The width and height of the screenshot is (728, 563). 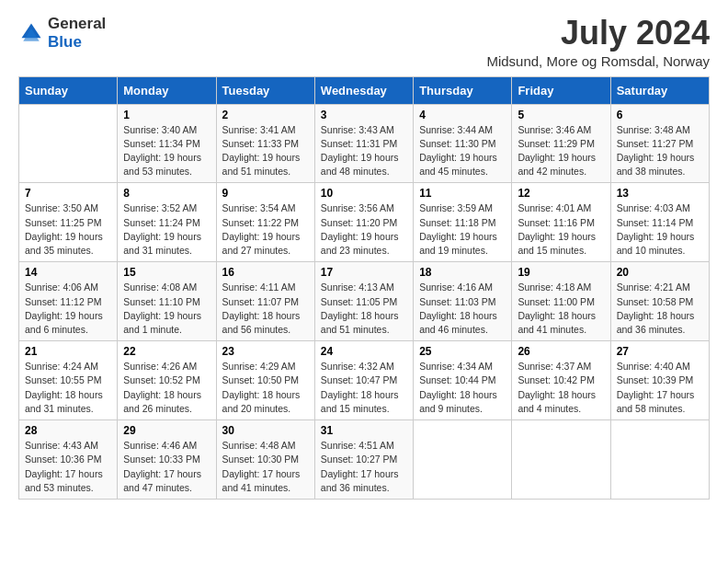 What do you see at coordinates (364, 460) in the screenshot?
I see `week-row-5: 28Sunrise: 4:43 AM Sunset: 10:36 PM Dayl…` at bounding box center [364, 460].